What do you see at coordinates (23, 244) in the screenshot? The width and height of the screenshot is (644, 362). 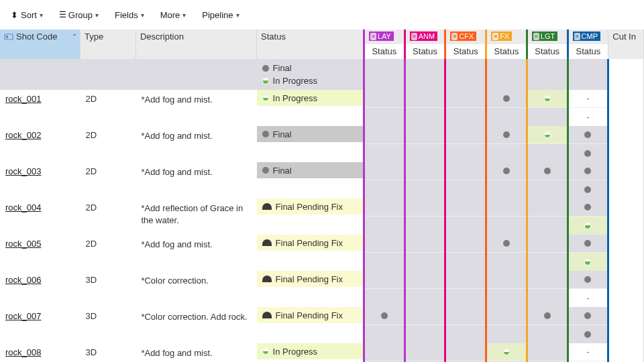 I see `shot-link: rock_005` at bounding box center [23, 244].